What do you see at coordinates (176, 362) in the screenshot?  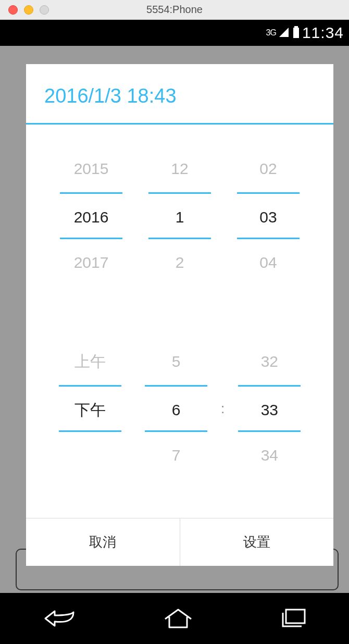 I see `hour-prev: 5` at bounding box center [176, 362].